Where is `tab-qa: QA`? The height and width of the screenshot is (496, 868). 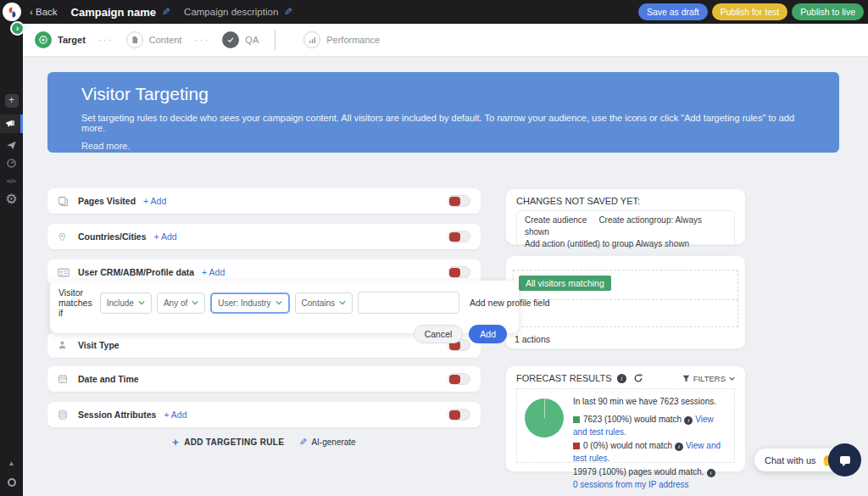 tab-qa: QA is located at coordinates (241, 40).